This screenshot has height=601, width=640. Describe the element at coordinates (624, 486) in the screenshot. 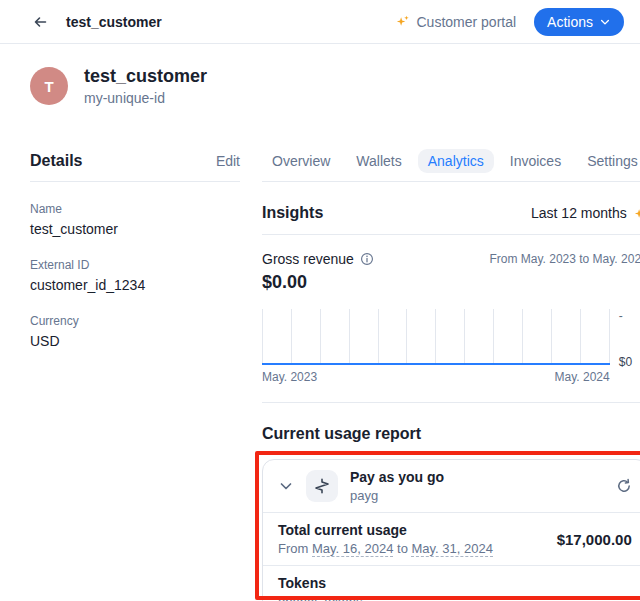

I see `refresh-button` at that location.